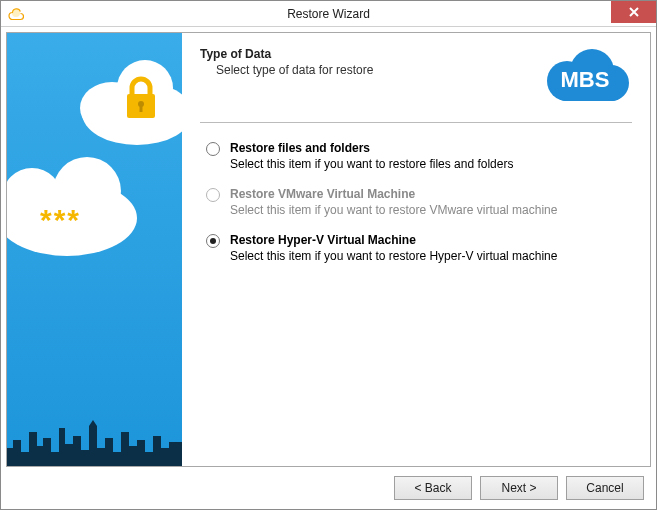 The image size is (657, 510). I want to click on title-bar: Restore Wizard, so click(328, 14).